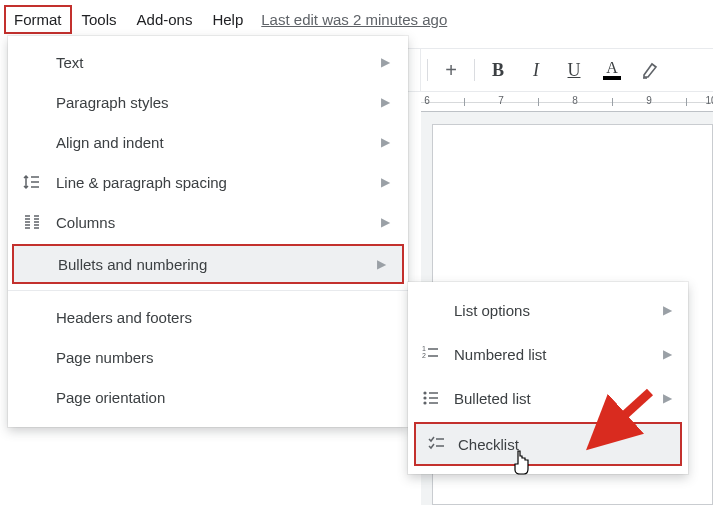  Describe the element at coordinates (649, 100) in the screenshot. I see `ruler-tick-label: 9` at that location.